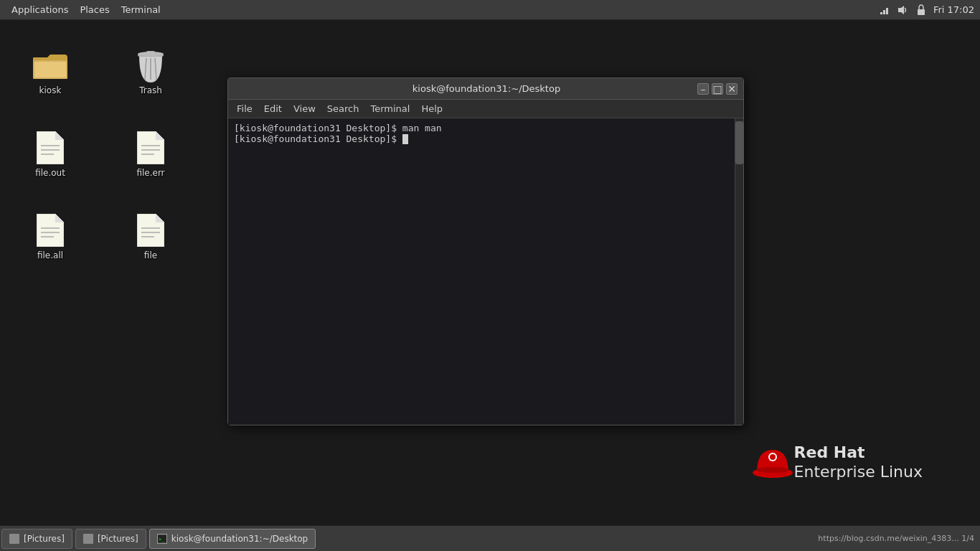  Describe the element at coordinates (954, 10) in the screenshot. I see `clock: Fri 17:02` at that location.